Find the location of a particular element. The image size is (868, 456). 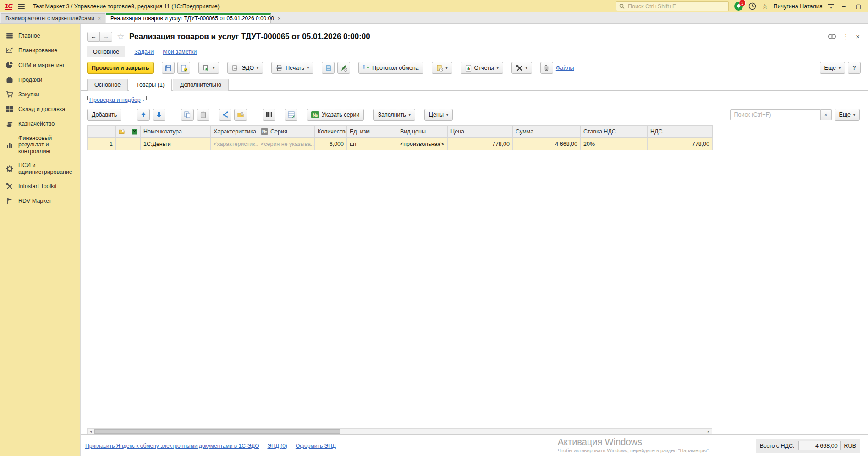

series-cell: <серия не указыва... is located at coordinates (286, 144).